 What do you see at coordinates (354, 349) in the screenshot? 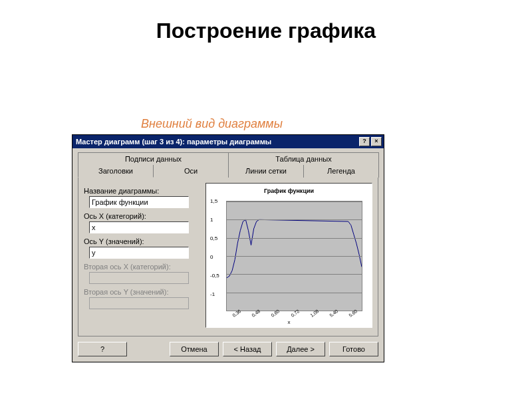
I see `finish-button: Готово` at bounding box center [354, 349].